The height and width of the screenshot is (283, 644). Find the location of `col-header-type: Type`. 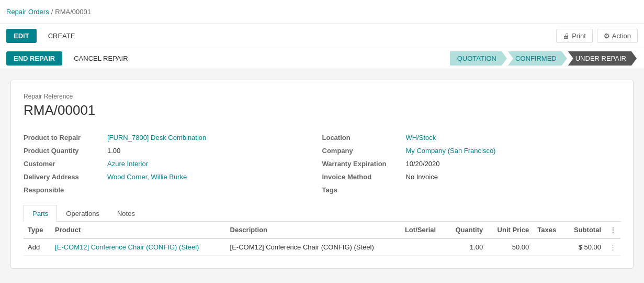

col-header-type: Type is located at coordinates (37, 230).